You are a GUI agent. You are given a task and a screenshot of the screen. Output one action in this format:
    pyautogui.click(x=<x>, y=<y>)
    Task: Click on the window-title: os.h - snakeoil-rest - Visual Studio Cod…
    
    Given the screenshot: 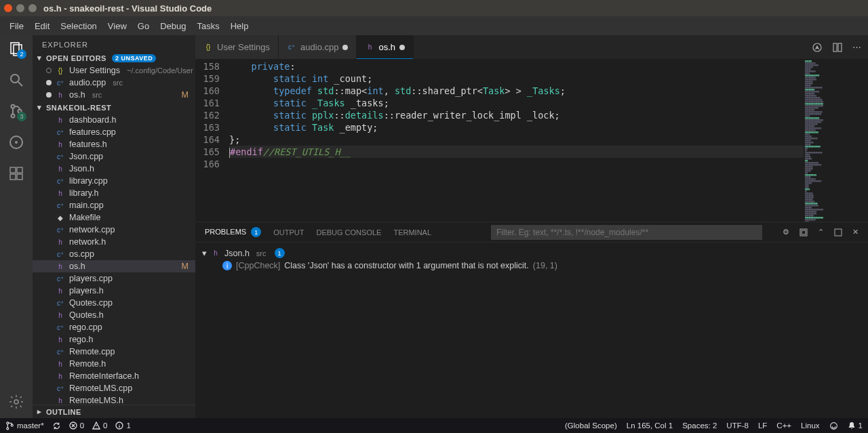 What is the action you would take?
    pyautogui.click(x=127, y=8)
    